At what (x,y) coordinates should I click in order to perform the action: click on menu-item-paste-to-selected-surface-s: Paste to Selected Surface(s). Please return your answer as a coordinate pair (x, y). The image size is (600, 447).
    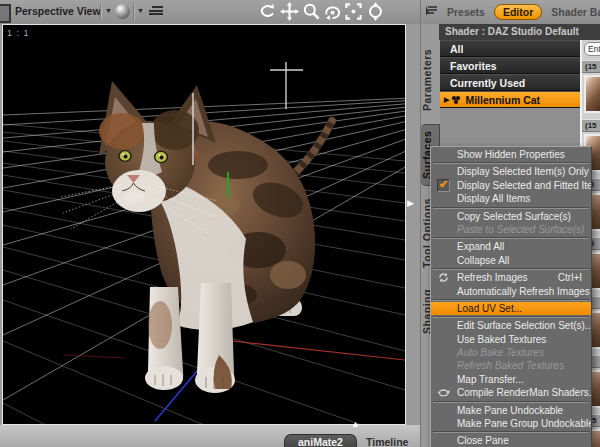
    Looking at the image, I should click on (511, 230).